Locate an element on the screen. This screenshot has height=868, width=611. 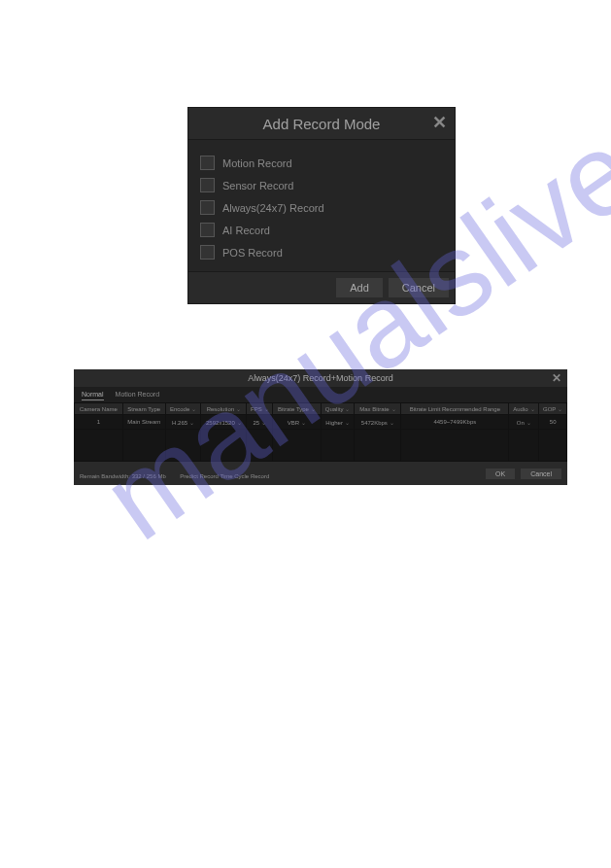
col-audio: Audio⌄ is located at coordinates (525, 409).